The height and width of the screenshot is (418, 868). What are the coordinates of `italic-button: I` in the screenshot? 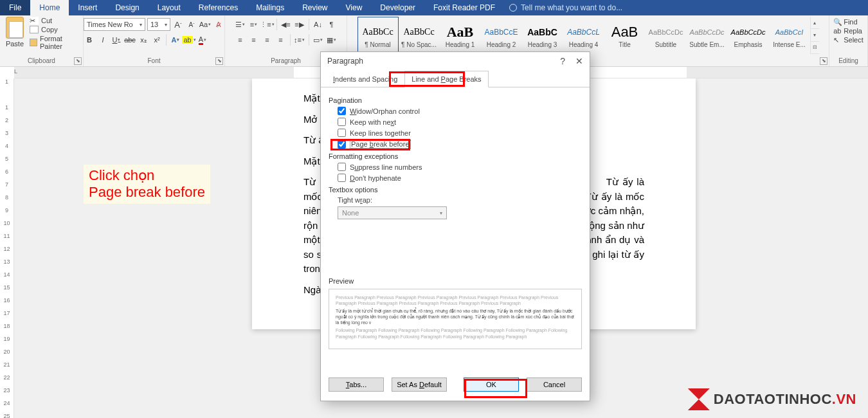 It's located at (103, 40).